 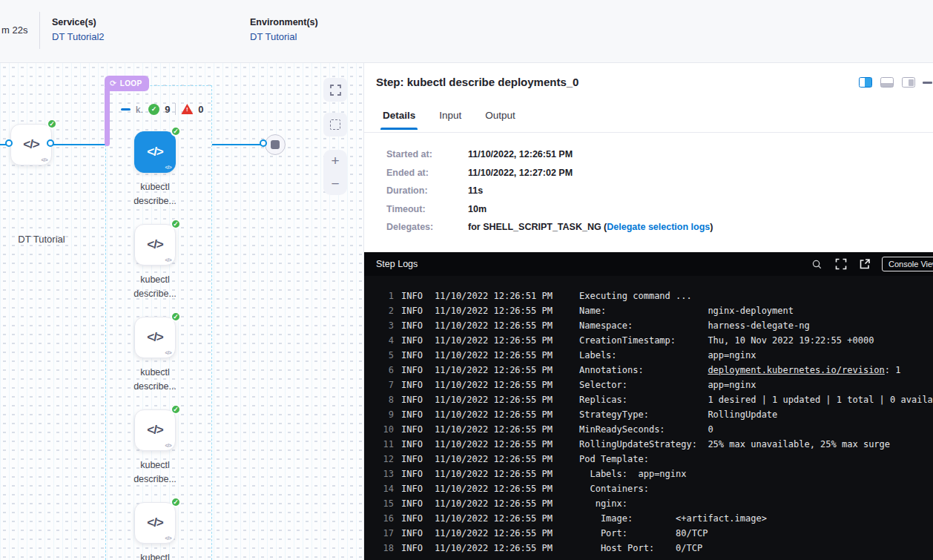 I want to click on log-line-number: 12, so click(x=379, y=459).